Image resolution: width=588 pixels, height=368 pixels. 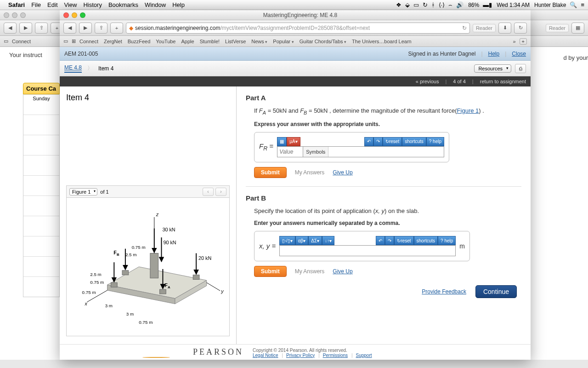 I want to click on keypad-button: ▦, so click(x=282, y=142).